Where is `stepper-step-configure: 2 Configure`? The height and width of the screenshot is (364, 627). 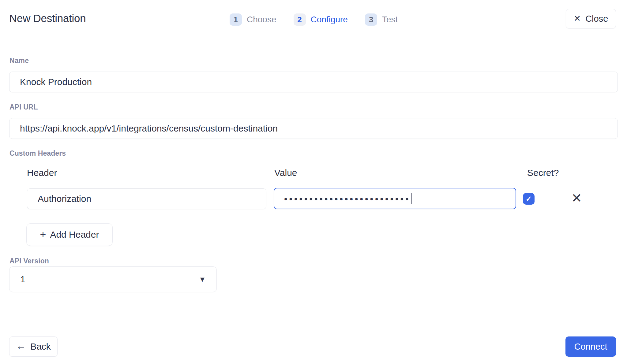 stepper-step-configure: 2 Configure is located at coordinates (321, 20).